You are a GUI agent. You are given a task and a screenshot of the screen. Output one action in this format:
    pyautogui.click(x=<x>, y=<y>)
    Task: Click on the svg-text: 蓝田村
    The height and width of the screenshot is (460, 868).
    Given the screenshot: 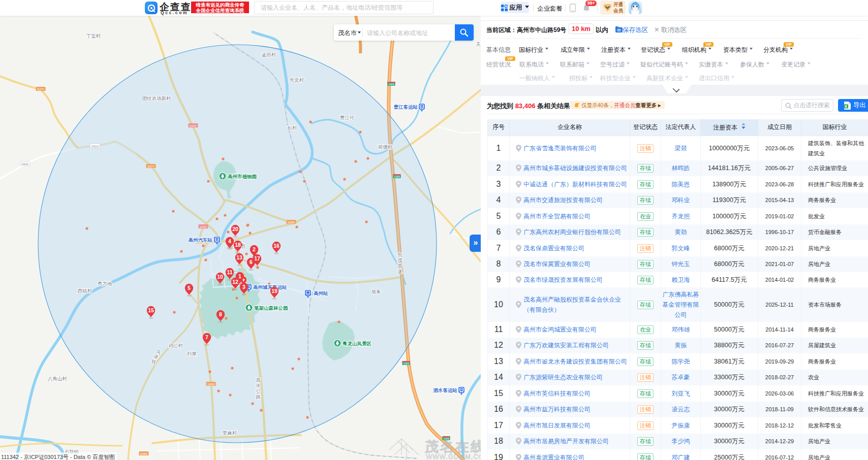 What is the action you would take?
    pyautogui.click(x=269, y=55)
    